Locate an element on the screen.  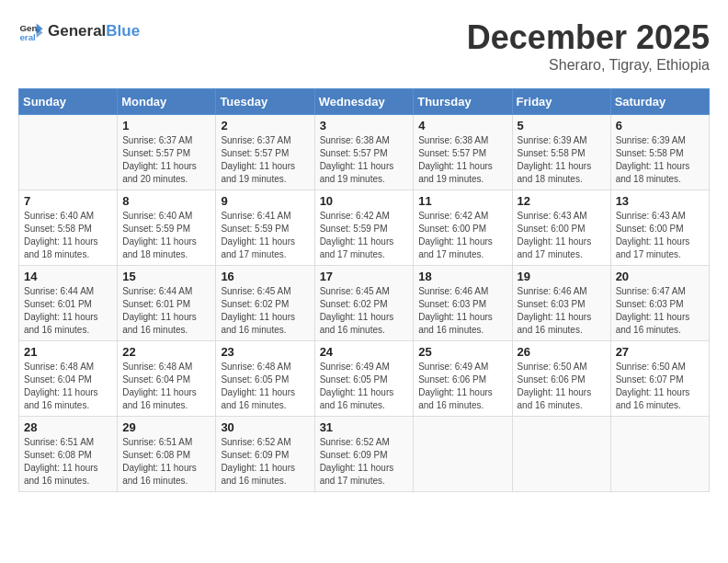
day-number: 25 is located at coordinates (462, 351).